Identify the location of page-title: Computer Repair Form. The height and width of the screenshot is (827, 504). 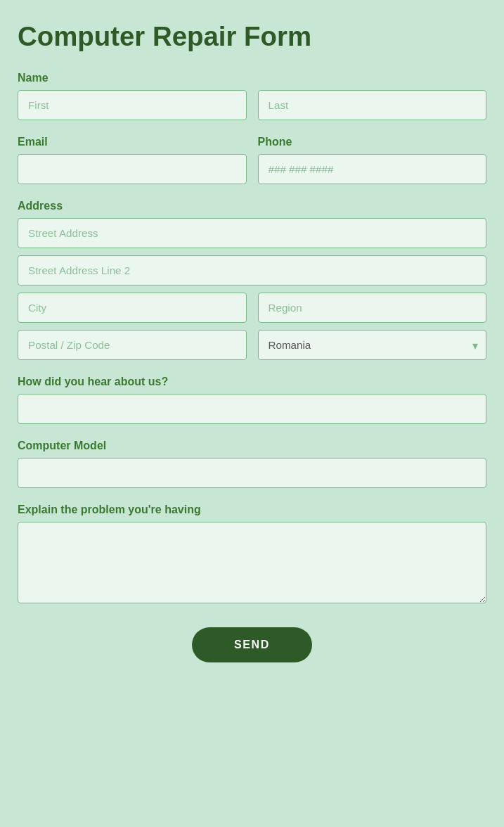
(252, 37).